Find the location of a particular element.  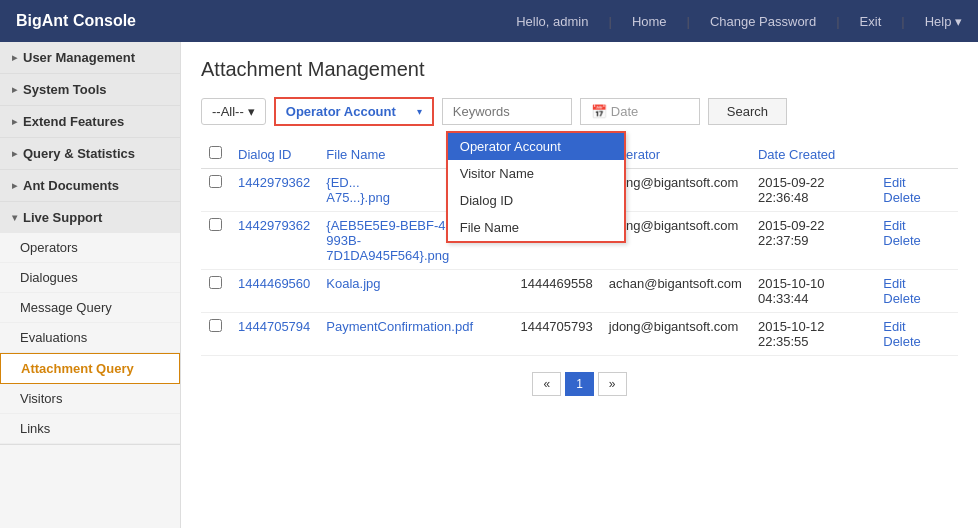

sidebar-item-visitors: Visitors is located at coordinates (90, 399).